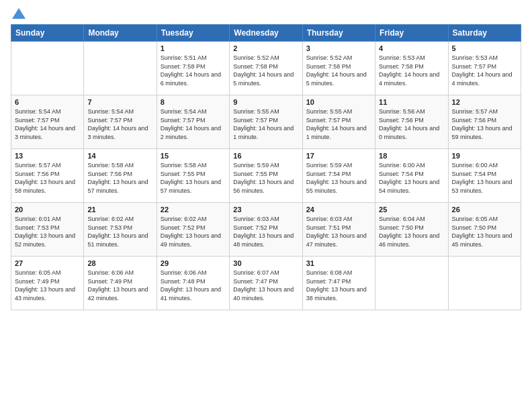 The width and height of the screenshot is (532, 411). Describe the element at coordinates (412, 230) in the screenshot. I see `calendar-cell: 25Sunrise: 6:04 AM Sunset: 7:50 PM Dayli…` at that location.